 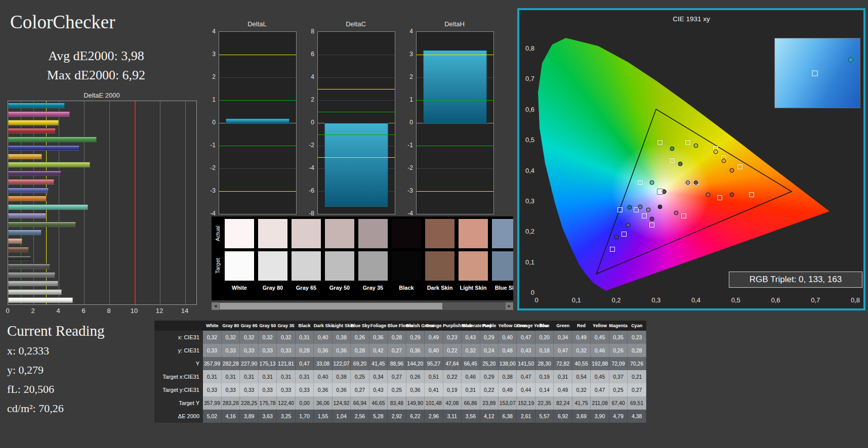 I want to click on y-tick-label: 4, so click(x=411, y=31).